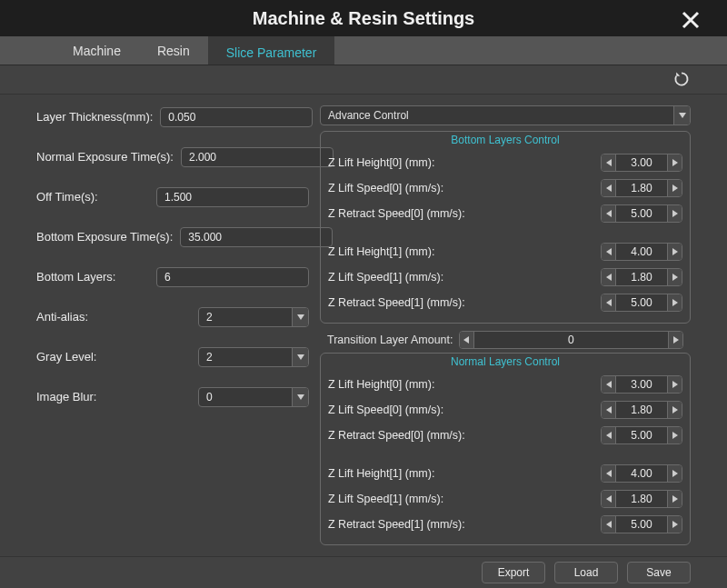  Describe the element at coordinates (642, 163) in the screenshot. I see `bottom-lift-height-0-spinner: 3.00` at that location.